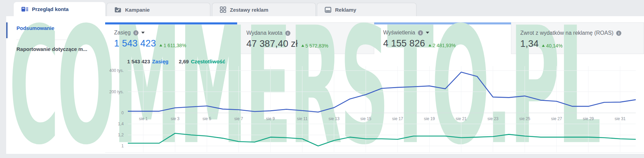 The height and width of the screenshot is (158, 644). Describe the element at coordinates (52, 49) in the screenshot. I see `sidebar-item-label: Raportowanie dotyczące m...` at that location.